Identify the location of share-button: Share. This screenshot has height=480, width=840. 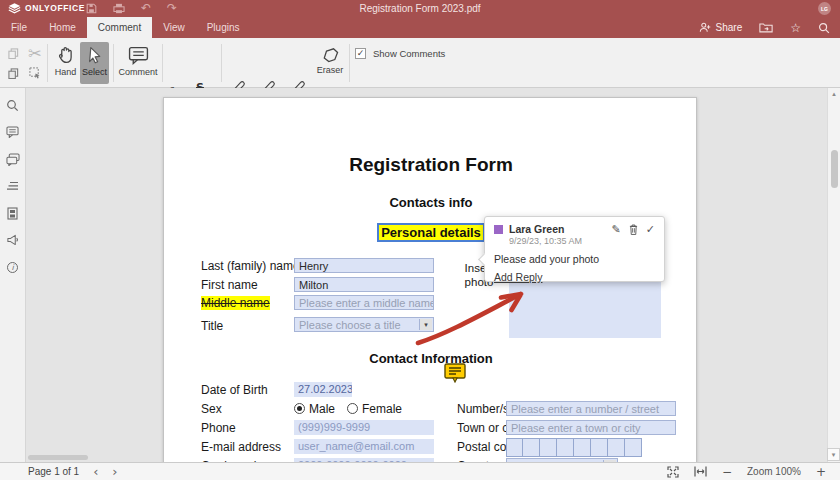
(721, 28).